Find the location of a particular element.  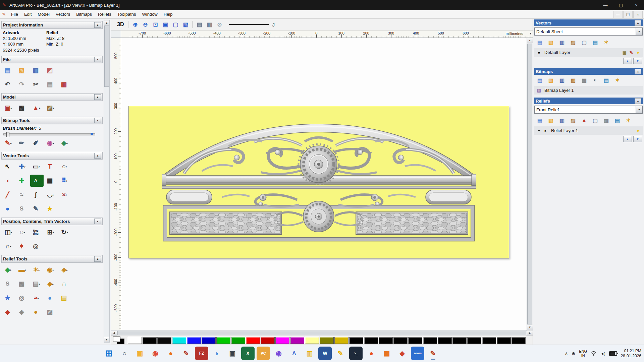

canvas-vertical-scrollbar: ▲ ▼ is located at coordinates (530, 184).